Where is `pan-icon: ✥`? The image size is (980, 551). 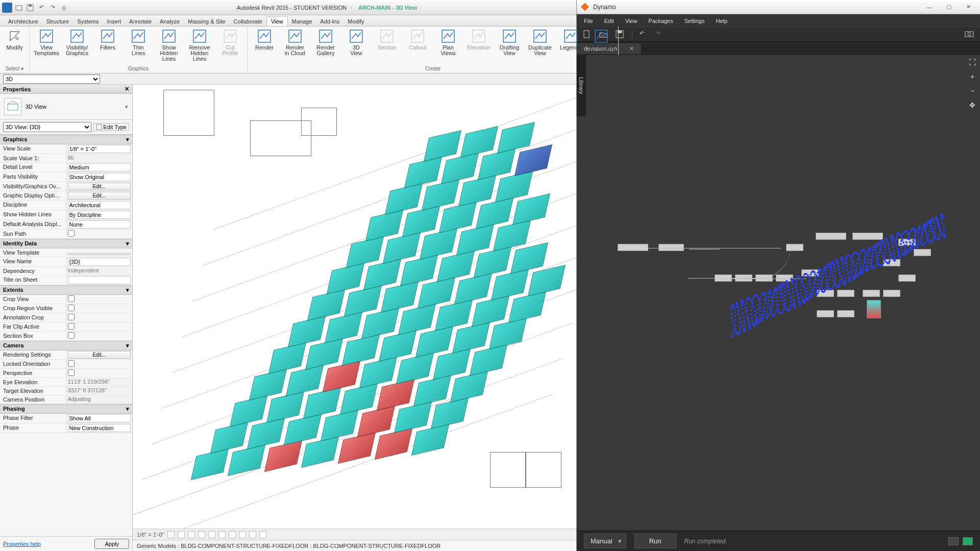
pan-icon: ✥ is located at coordinates (972, 106).